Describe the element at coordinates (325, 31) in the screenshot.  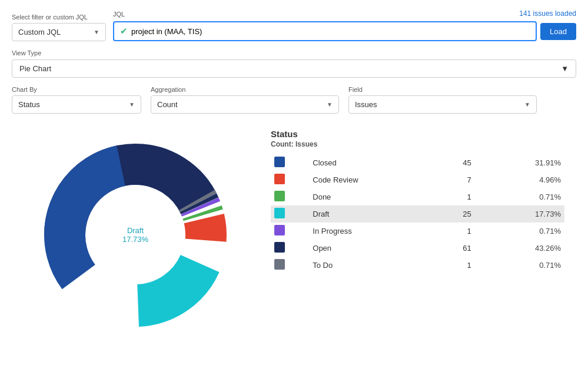
I see `jql-input-wrap: ✔` at that location.